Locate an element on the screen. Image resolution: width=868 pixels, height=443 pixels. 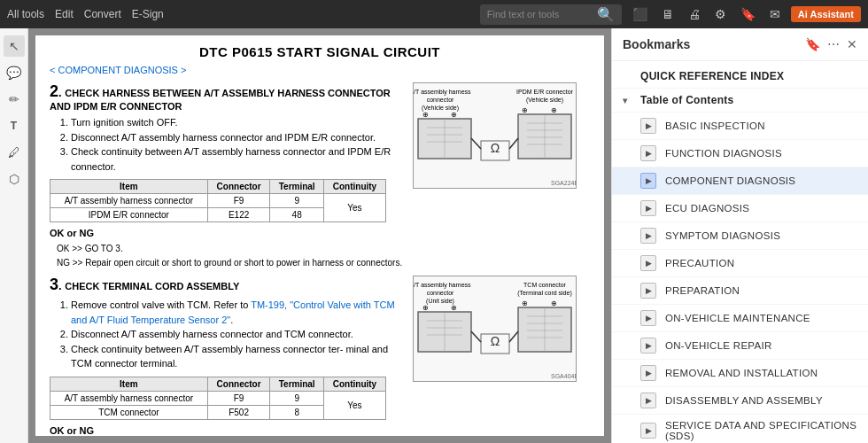
comment-tool-btn: 💬 is located at coordinates (14, 73).